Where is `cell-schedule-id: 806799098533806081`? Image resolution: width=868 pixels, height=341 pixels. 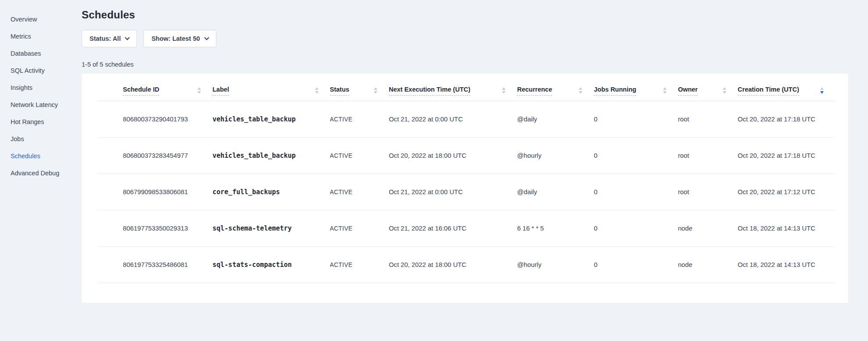
cell-schedule-id: 806799098533806081 is located at coordinates (155, 192).